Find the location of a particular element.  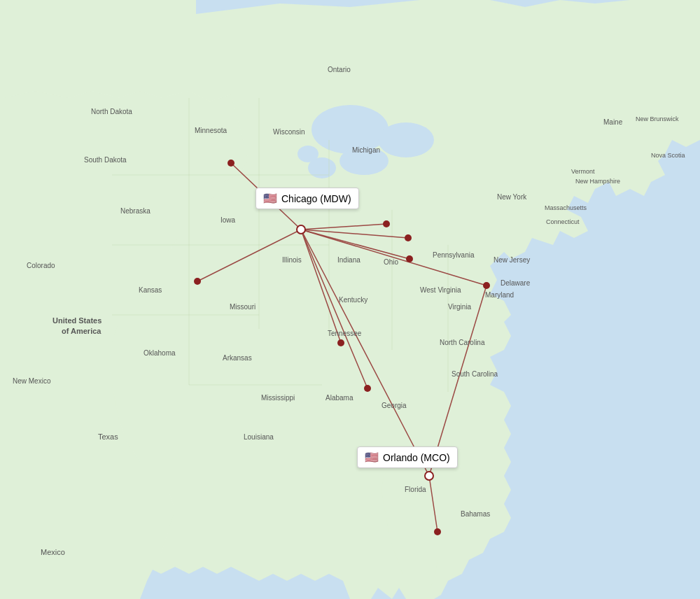

svg-text: Maryland is located at coordinates (500, 295).